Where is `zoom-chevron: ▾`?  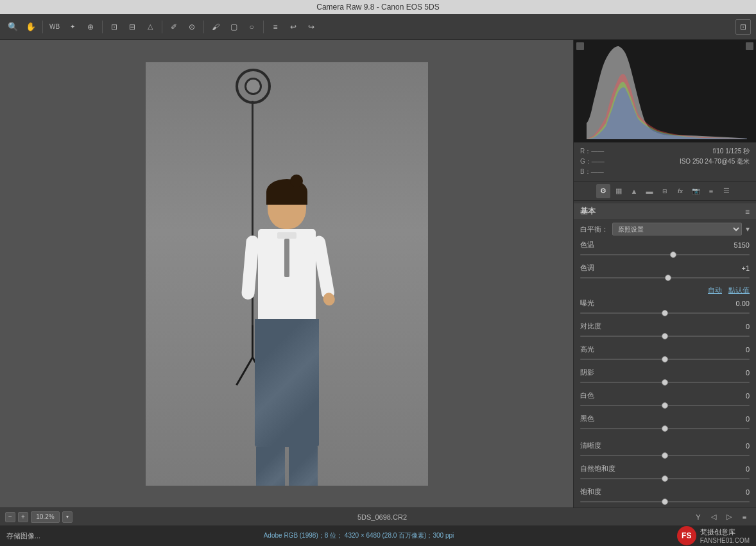 zoom-chevron: ▾ is located at coordinates (67, 517).